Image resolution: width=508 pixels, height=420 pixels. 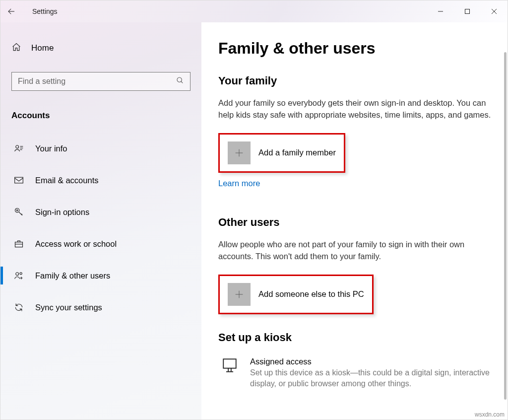 I want to click on window-title: Settings, so click(x=45, y=11).